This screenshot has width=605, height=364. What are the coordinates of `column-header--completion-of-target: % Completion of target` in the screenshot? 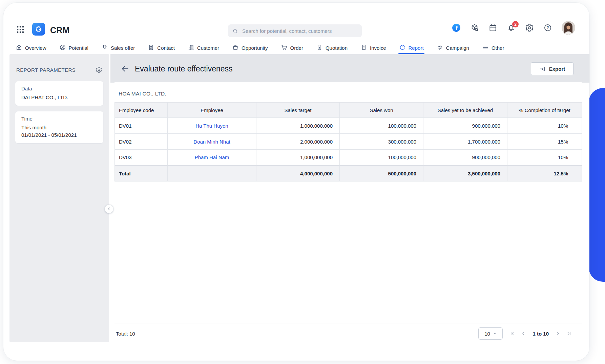 It's located at (545, 110).